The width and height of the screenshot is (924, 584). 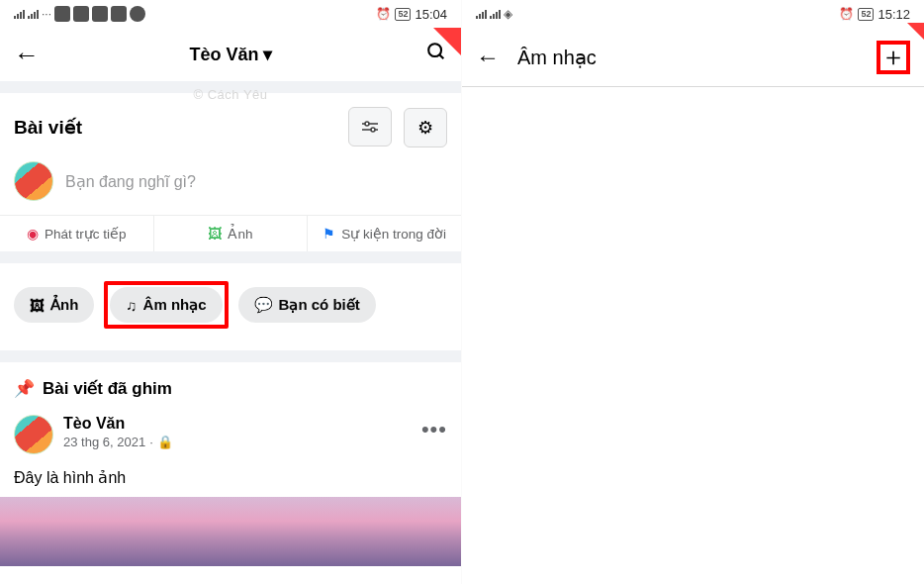 I want to click on composer-placeholder: Bạn đang nghĩ gì?, so click(x=131, y=182).